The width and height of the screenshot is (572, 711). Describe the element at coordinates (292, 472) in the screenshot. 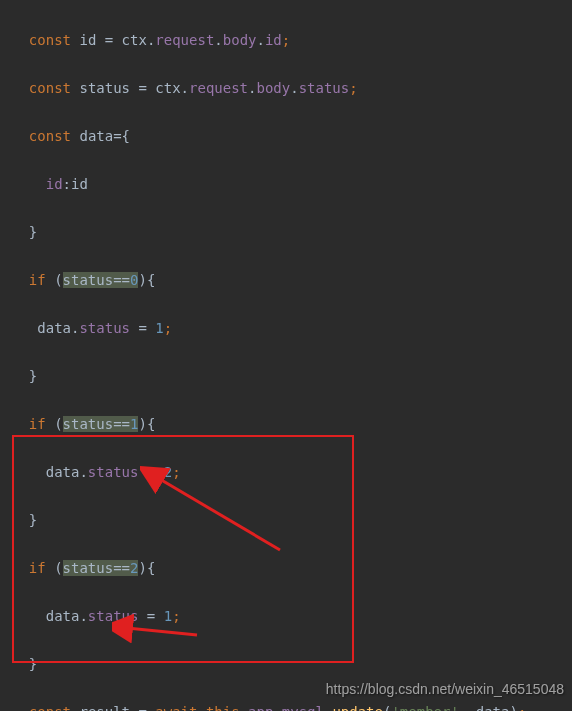

I see `code-line: data.status = 2;` at that location.